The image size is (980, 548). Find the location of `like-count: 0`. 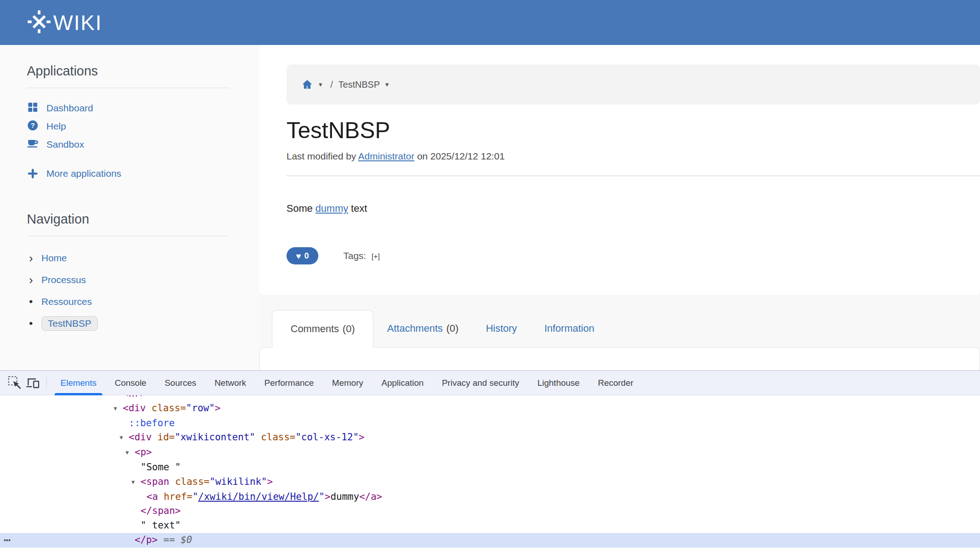

like-count: 0 is located at coordinates (307, 256).